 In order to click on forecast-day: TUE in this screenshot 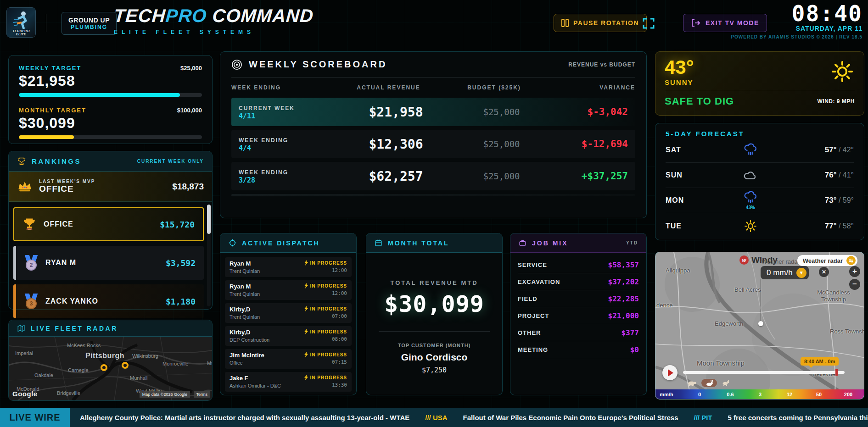, I will do `click(686, 226)`.